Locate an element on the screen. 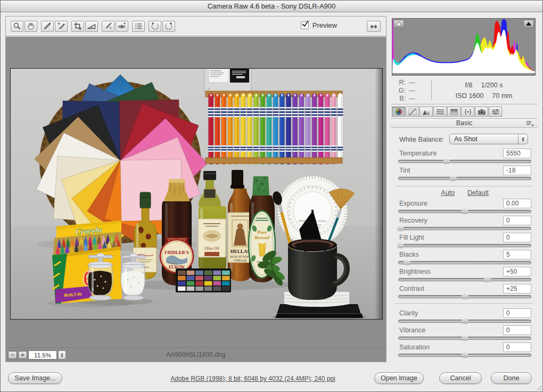 This screenshot has height=392, width=543. default-link: Default is located at coordinates (478, 193).